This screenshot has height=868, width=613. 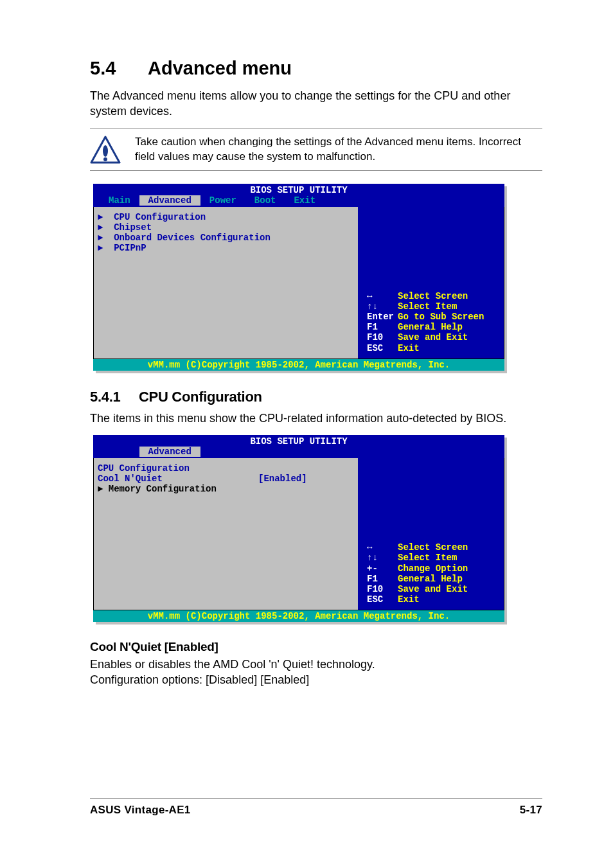 What do you see at coordinates (223, 200) in the screenshot?
I see `bios-tab-power: Power` at bounding box center [223, 200].